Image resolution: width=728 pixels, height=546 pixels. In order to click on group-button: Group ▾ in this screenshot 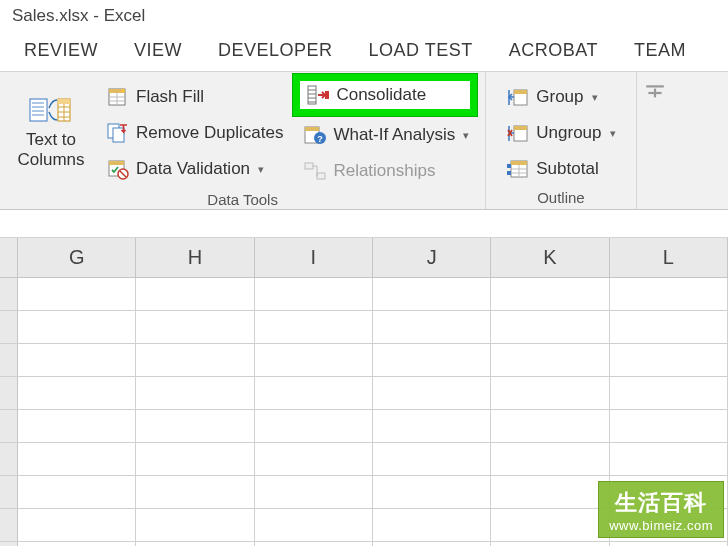, I will do `click(560, 97)`.